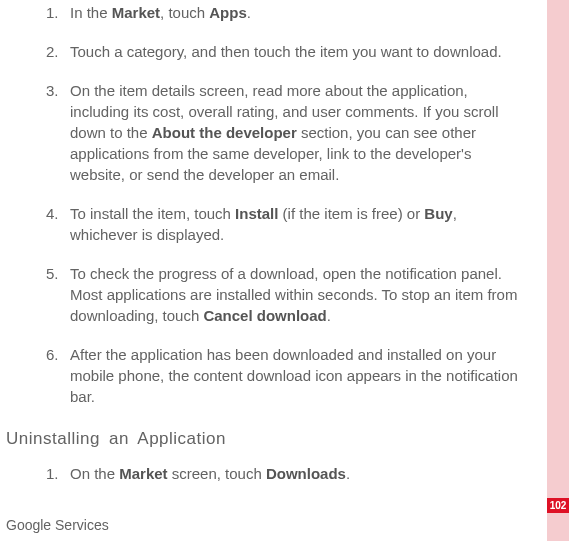  What do you see at coordinates (272, 482) in the screenshot?
I see `sub-steps-list: 1.On the Market screen, touch Downloads.` at bounding box center [272, 482].